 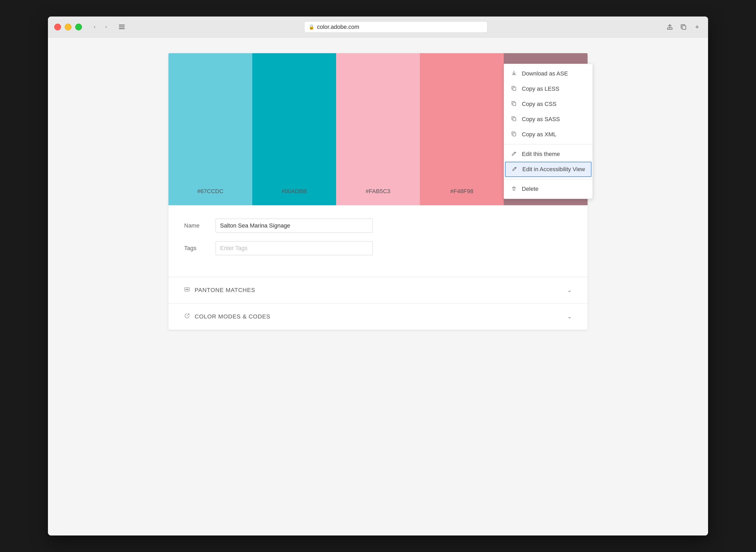 What do you see at coordinates (514, 135) in the screenshot?
I see `copy-icon-xml` at bounding box center [514, 135].